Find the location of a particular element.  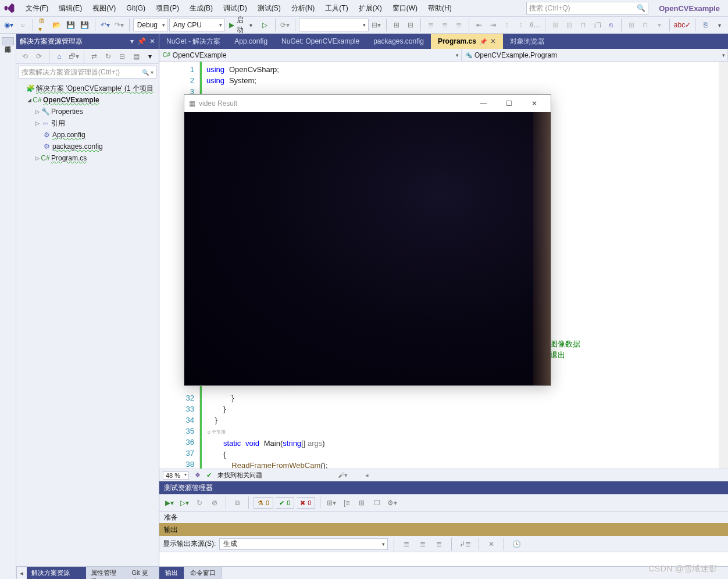

tb-icon: ⊟ is located at coordinates (569, 25).